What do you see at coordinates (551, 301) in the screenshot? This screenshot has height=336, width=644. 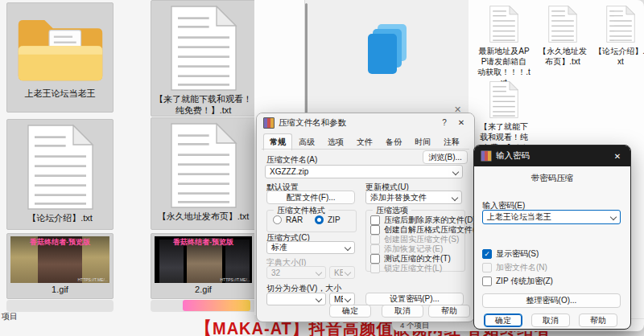 I see `organize-passwords-button: 整理密码(O)...` at bounding box center [551, 301].